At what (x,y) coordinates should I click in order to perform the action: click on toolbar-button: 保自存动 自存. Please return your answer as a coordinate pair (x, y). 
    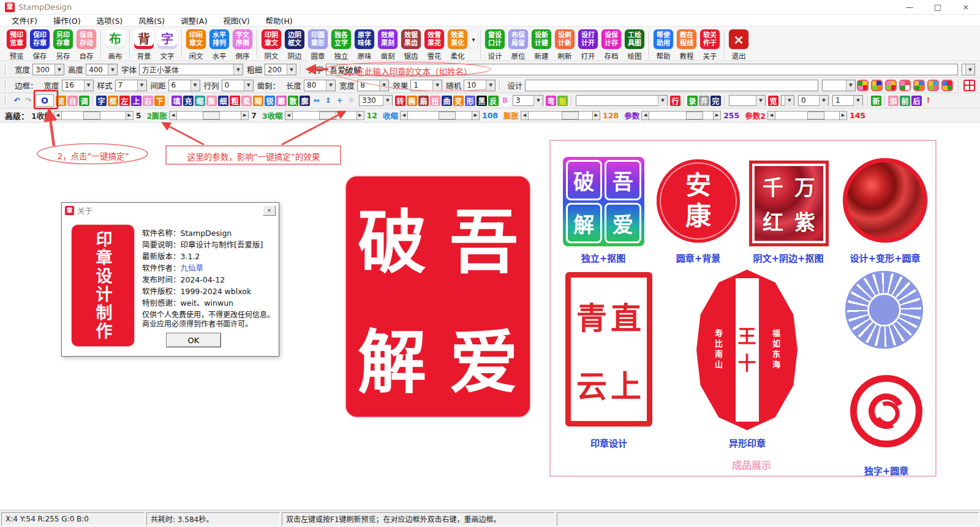
    Looking at the image, I should click on (86, 45).